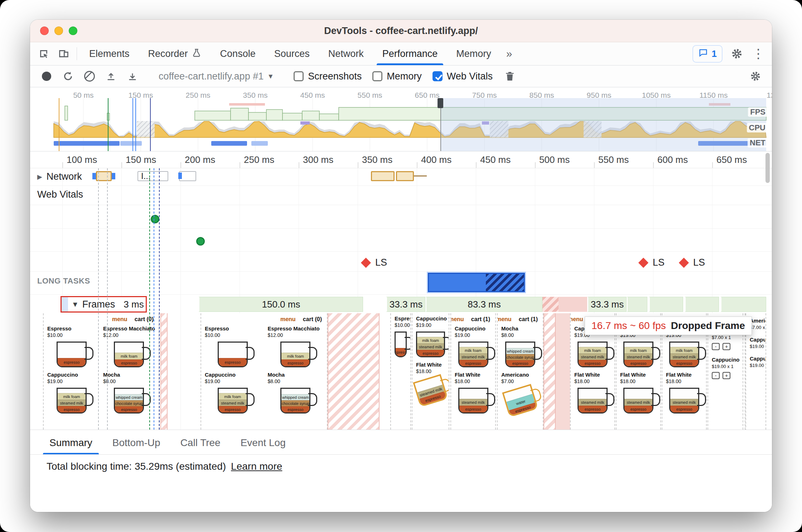  What do you see at coordinates (397, 77) in the screenshot?
I see `checkbox-memory: Memory` at bounding box center [397, 77].